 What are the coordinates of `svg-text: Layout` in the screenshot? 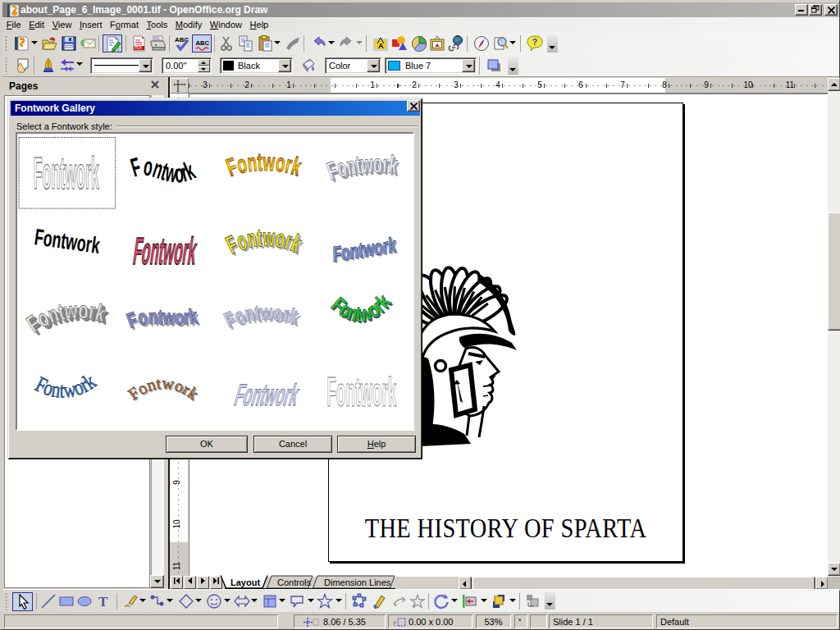 It's located at (245, 582).